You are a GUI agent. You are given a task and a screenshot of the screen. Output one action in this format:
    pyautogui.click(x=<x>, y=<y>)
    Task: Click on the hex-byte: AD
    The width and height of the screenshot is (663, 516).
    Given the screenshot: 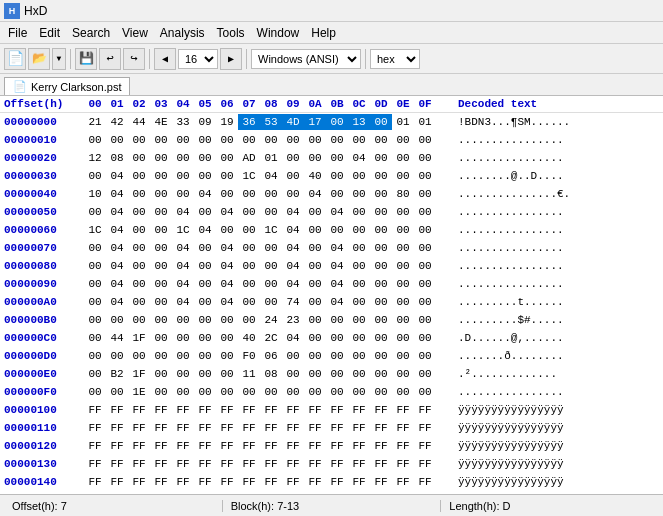 What is the action you would take?
    pyautogui.click(x=249, y=158)
    